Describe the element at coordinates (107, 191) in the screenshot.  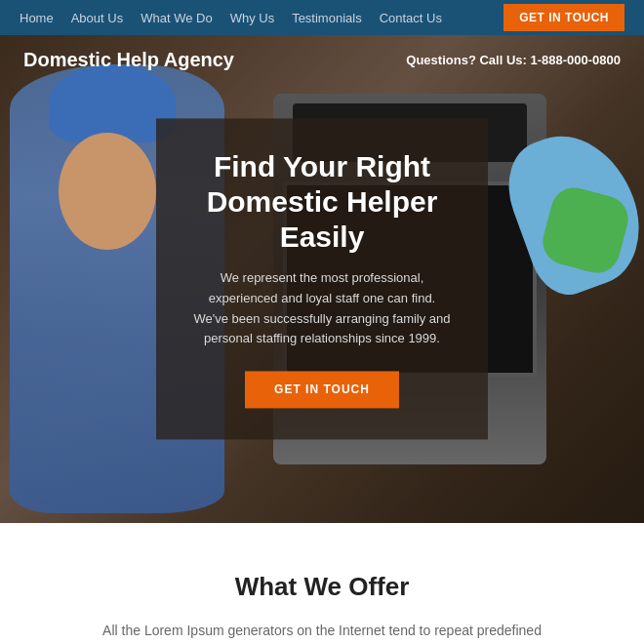
I see `person-face-shape` at that location.